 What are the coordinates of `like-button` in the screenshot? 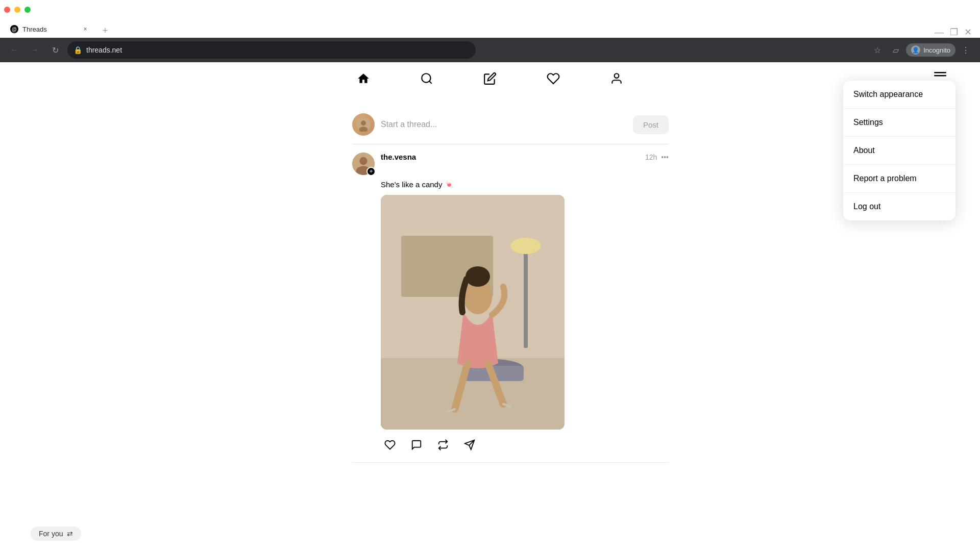 It's located at (390, 445).